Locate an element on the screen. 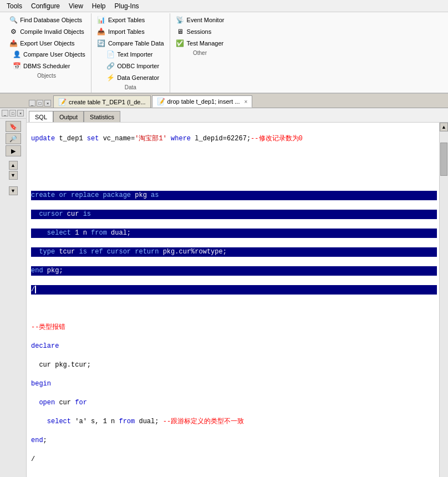 This screenshot has height=477, width=448. line-5: cursor cur is is located at coordinates (234, 214).